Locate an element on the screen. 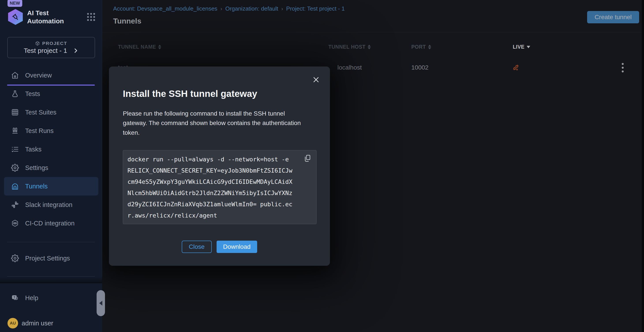 The width and height of the screenshot is (644, 332). sidebar-item-label: Tests is located at coordinates (33, 94).